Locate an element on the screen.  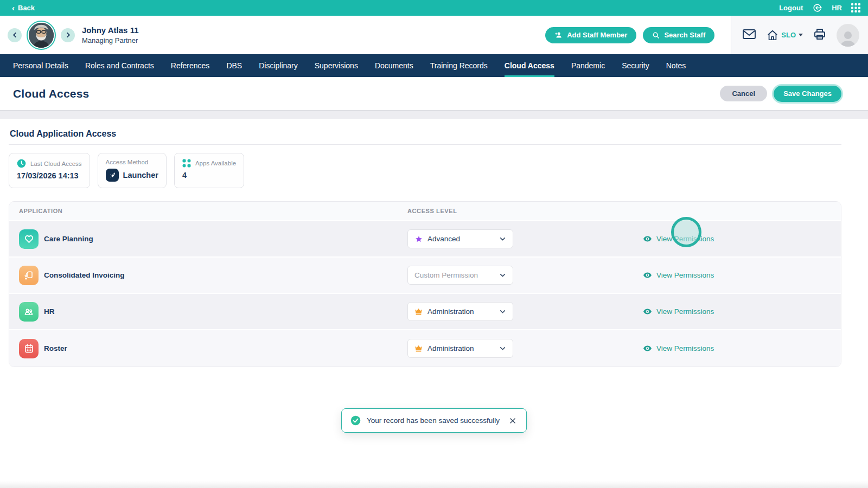
access-level-value: Advanced is located at coordinates (444, 239).